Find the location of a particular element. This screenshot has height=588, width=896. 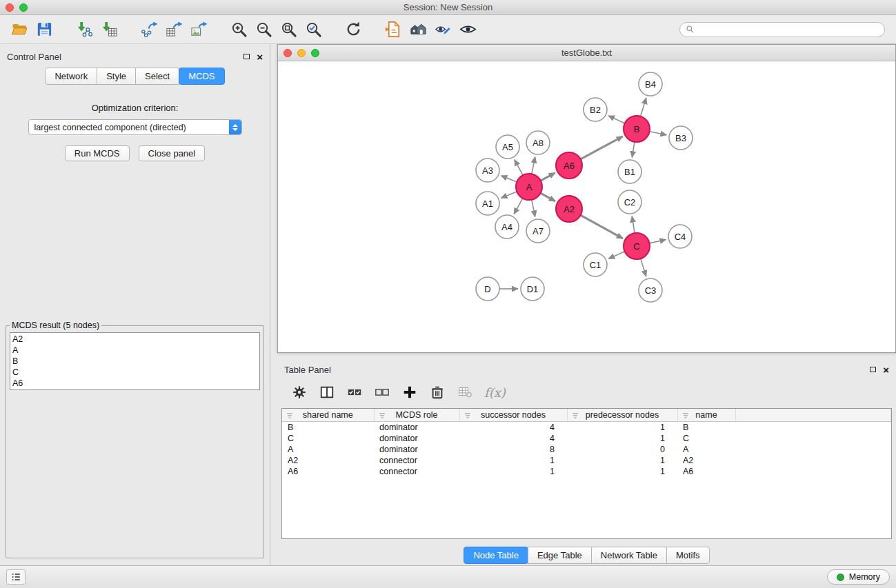

table-row: A2connector11A2 is located at coordinates (586, 460).